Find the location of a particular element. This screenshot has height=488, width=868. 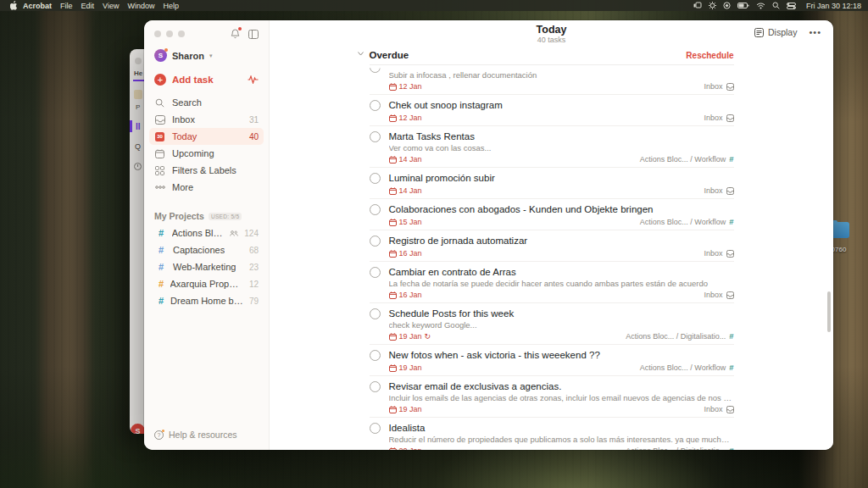

minimize-window-icon is located at coordinates (170, 34).